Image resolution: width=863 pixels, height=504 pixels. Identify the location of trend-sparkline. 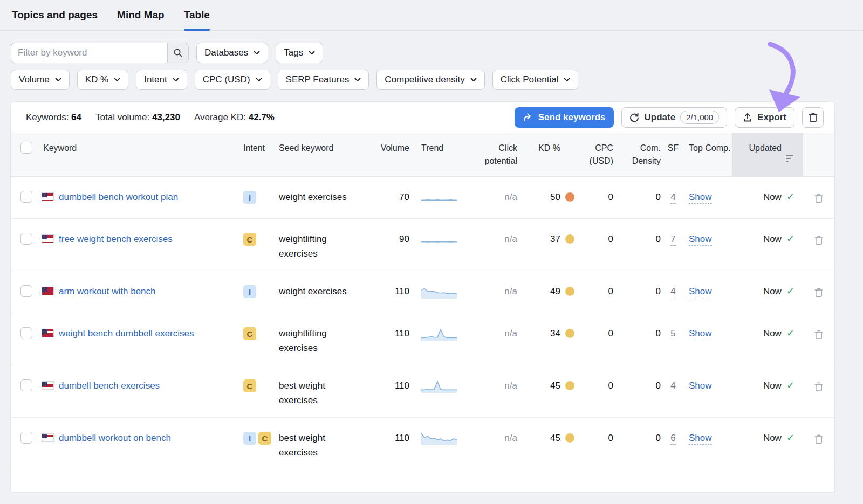
(440, 334).